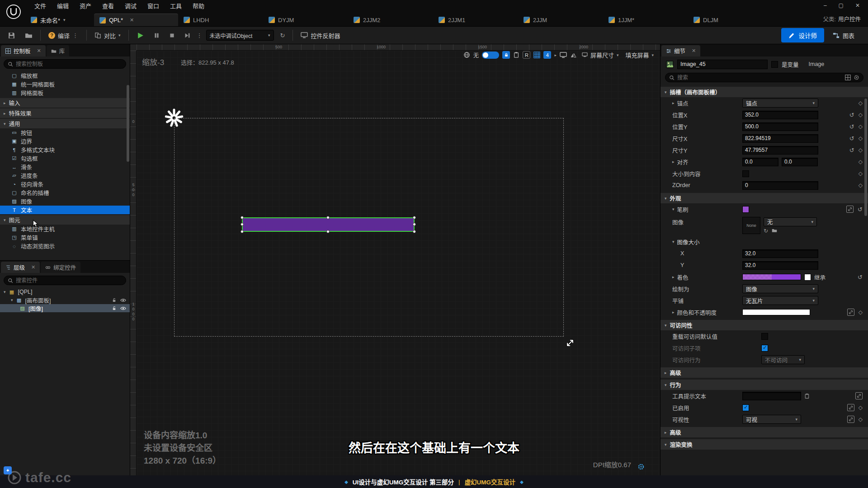 The width and height of the screenshot is (868, 488). Describe the element at coordinates (306, 20) in the screenshot. I see `tab-dyjm: DYJM` at that location.